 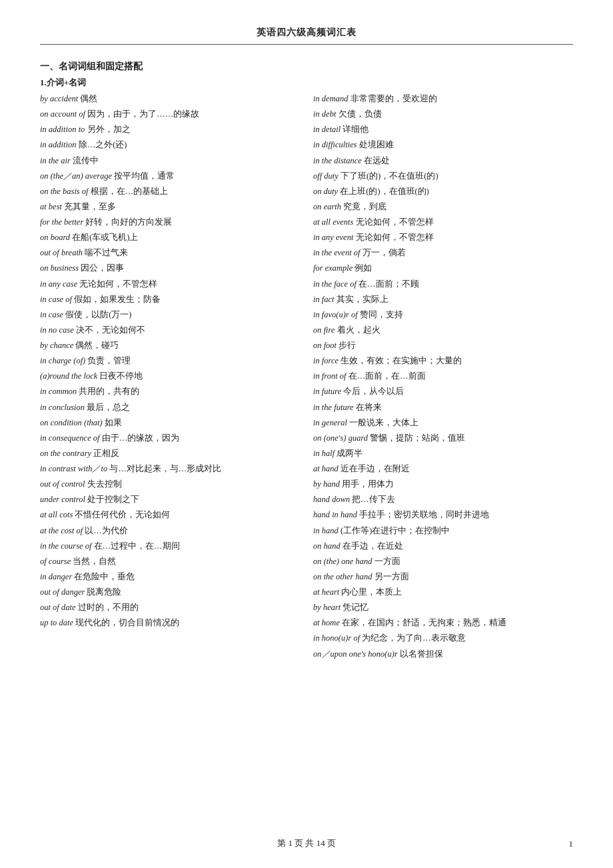 I want to click on entry-zh: 无论如何，不管怎样, so click(x=394, y=237).